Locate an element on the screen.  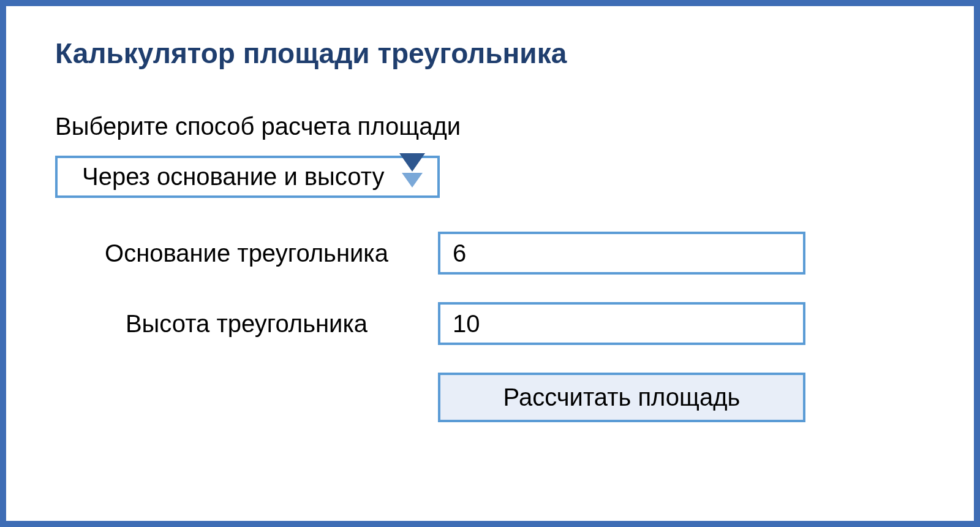
base-label: Основание треугольника is located at coordinates (246, 254).